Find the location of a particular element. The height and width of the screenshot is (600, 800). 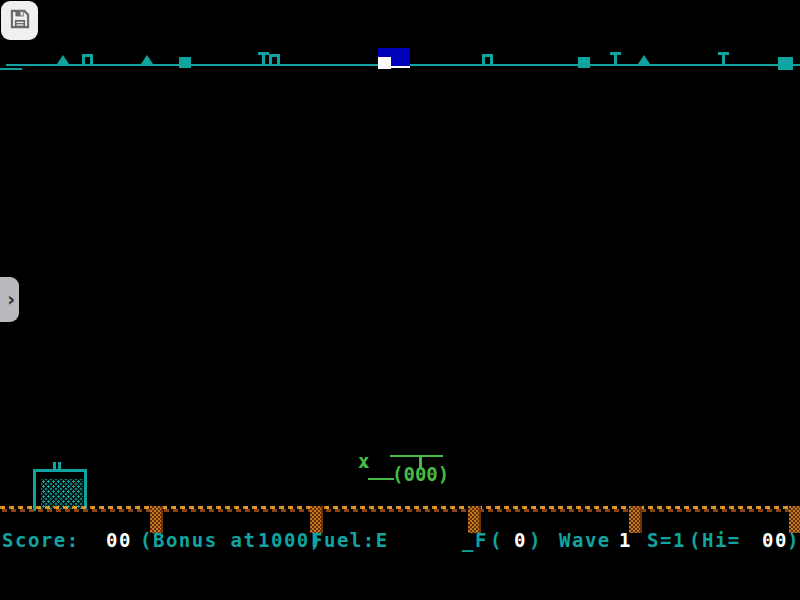

floppy-icon is located at coordinates (20, 21).